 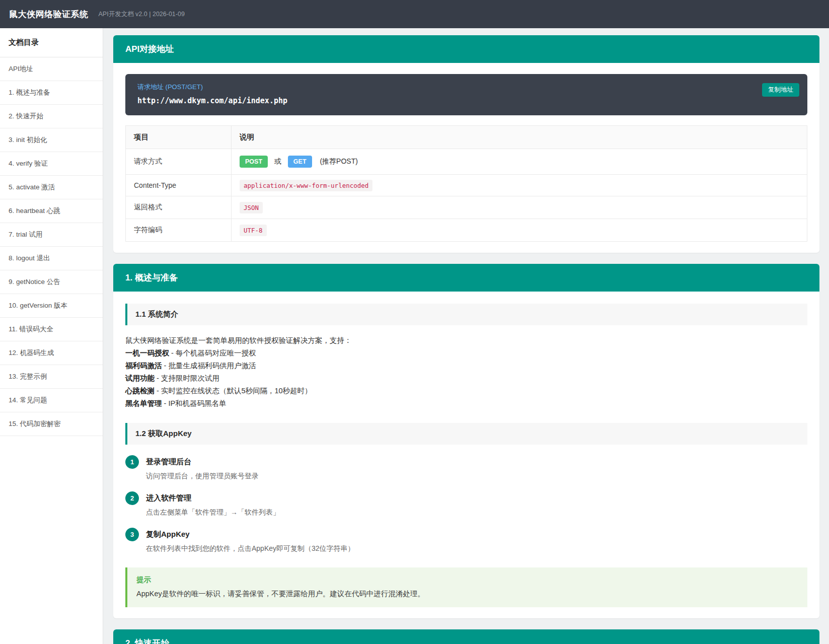 I want to click on return-format-label: 返回格式, so click(x=179, y=207).